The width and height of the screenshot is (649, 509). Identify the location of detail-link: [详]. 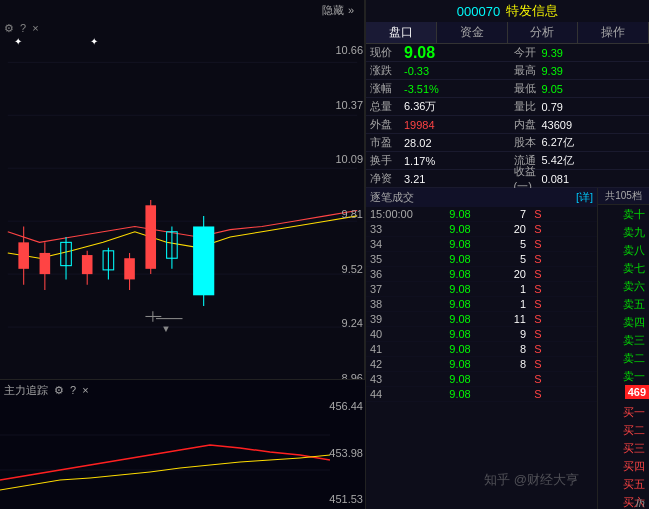
(584, 198).